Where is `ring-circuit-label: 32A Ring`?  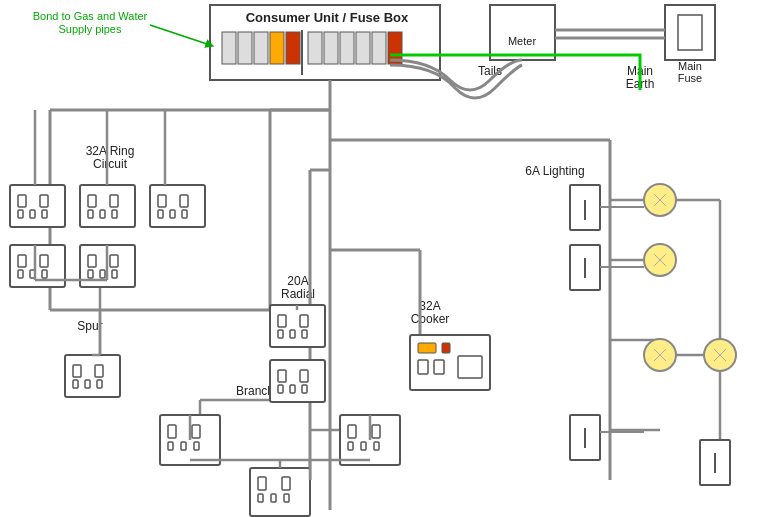 ring-circuit-label: 32A Ring is located at coordinates (110, 151).